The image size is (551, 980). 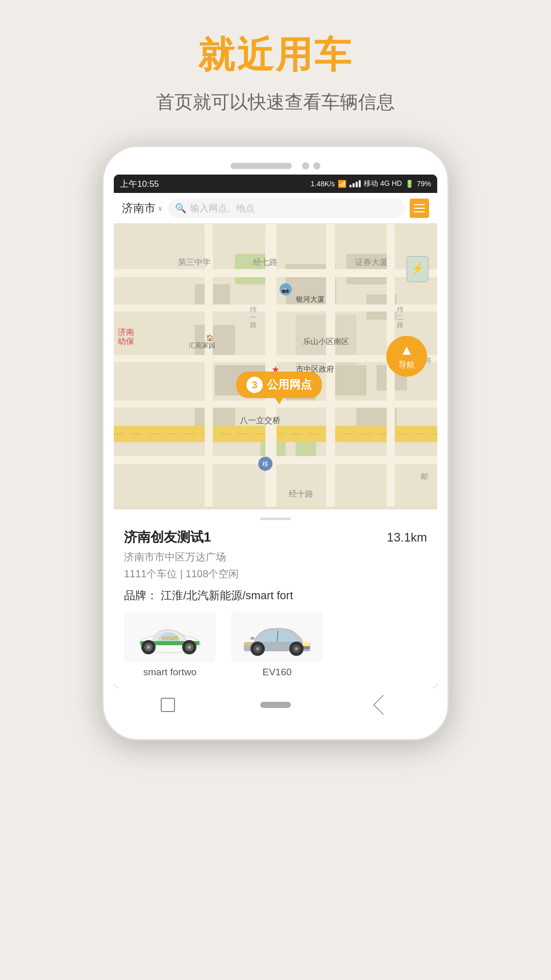 I want to click on home-button-pill, so click(x=276, y=705).